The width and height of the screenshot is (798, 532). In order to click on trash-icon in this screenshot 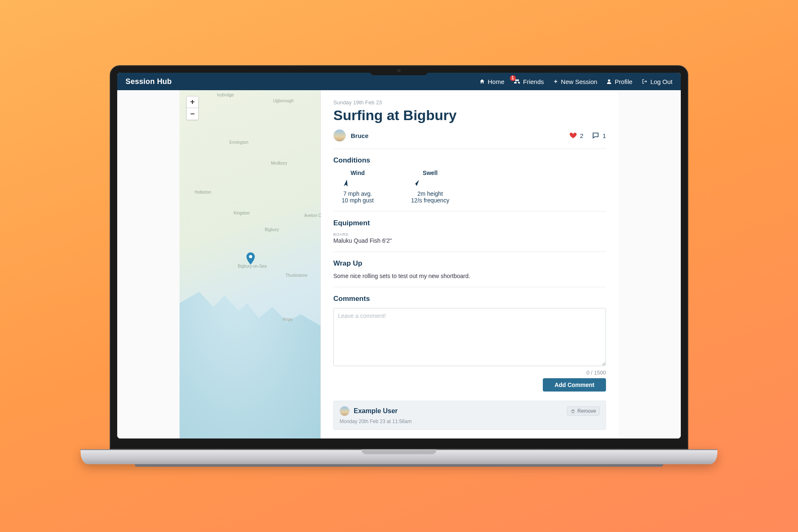, I will do `click(573, 411)`.